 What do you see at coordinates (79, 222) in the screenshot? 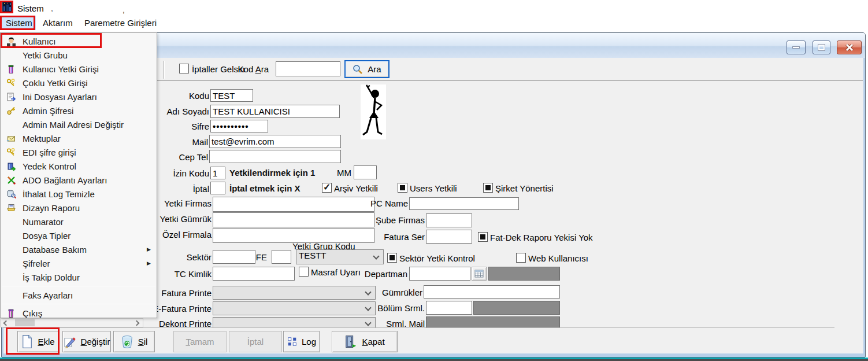
I see `menu-item: Numarator` at bounding box center [79, 222].